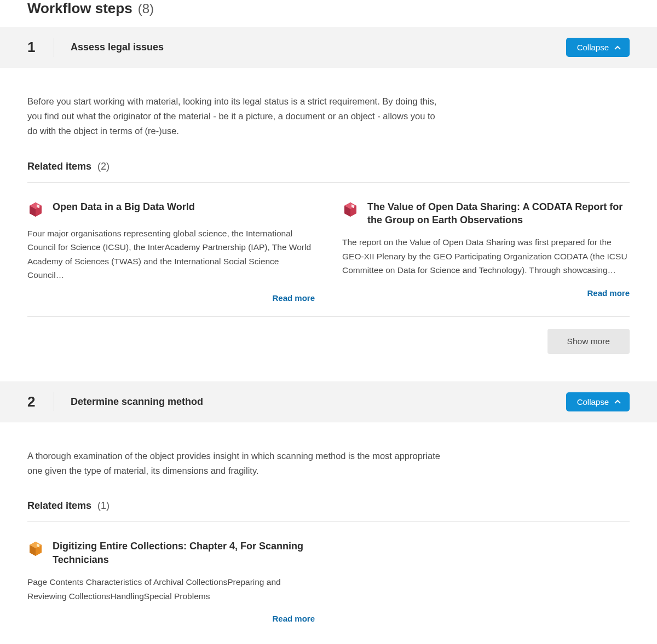 This screenshot has height=644, width=657. Describe the element at coordinates (310, 402) in the screenshot. I see `step-title: Determine scanning method` at that location.